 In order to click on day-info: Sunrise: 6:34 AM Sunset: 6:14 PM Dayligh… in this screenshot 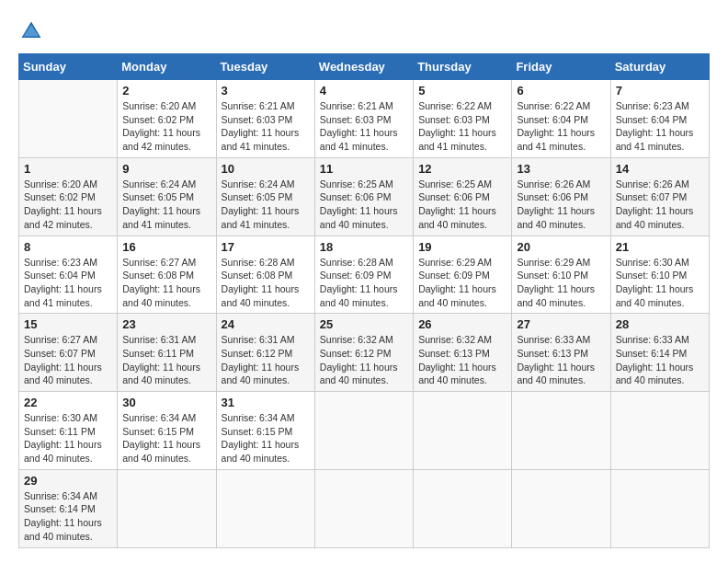, I will do `click(68, 517)`.